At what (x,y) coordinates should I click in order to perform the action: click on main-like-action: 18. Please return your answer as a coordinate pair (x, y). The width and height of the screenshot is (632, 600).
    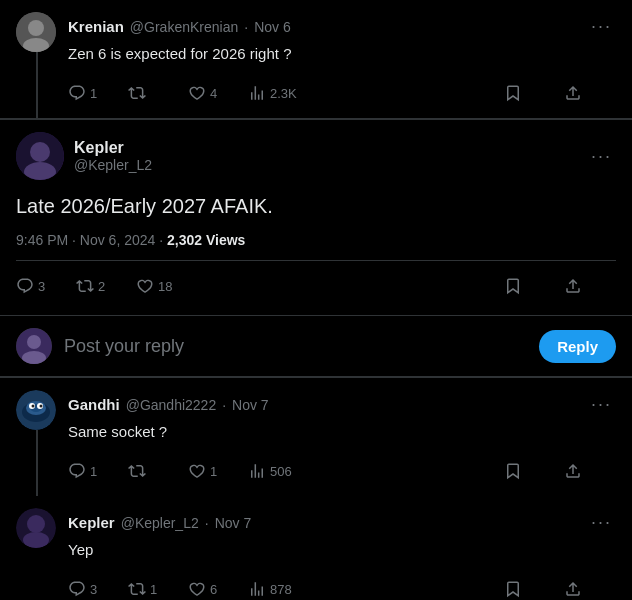
    Looking at the image, I should click on (158, 286).